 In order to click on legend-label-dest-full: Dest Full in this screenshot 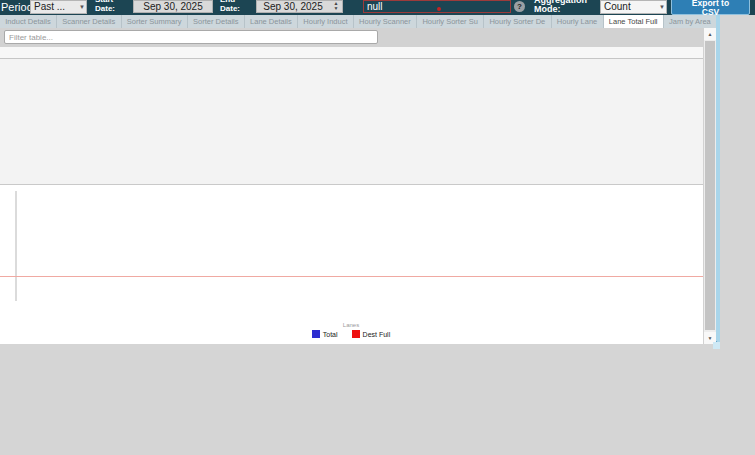, I will do `click(377, 334)`.